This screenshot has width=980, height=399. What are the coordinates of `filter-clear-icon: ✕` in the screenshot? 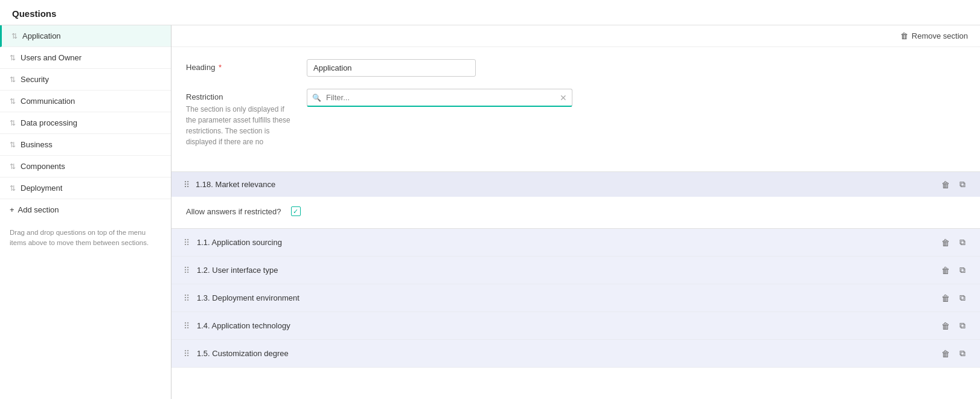 It's located at (563, 98).